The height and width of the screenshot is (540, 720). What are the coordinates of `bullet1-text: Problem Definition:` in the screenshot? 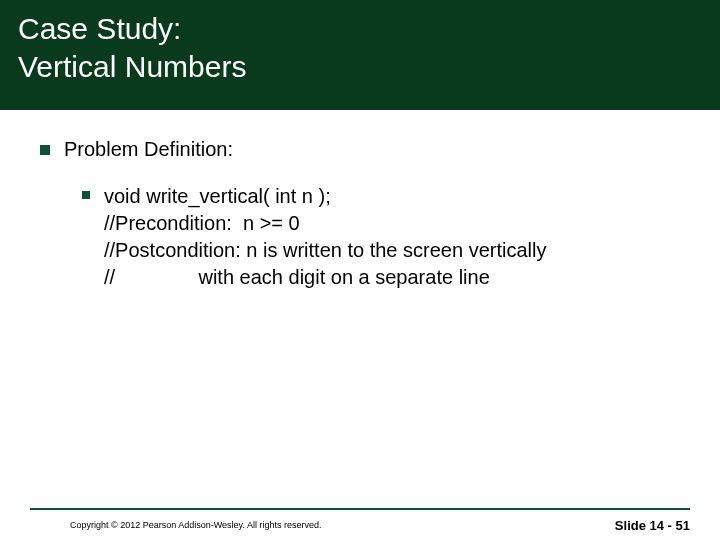 It's located at (148, 150).